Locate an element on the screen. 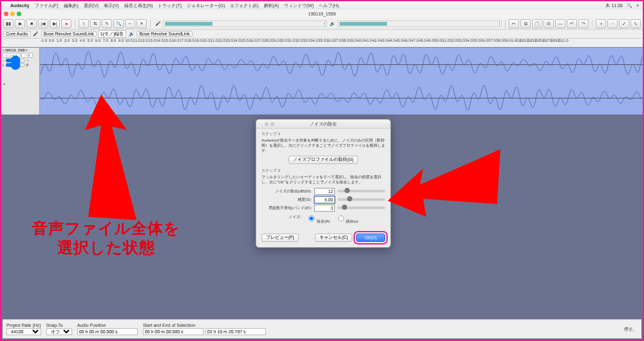 The height and width of the screenshot is (341, 644). track-control-panel: × 190119_1508 ▾ ミュートソロ − ＋ L R is located at coordinates (21, 64).